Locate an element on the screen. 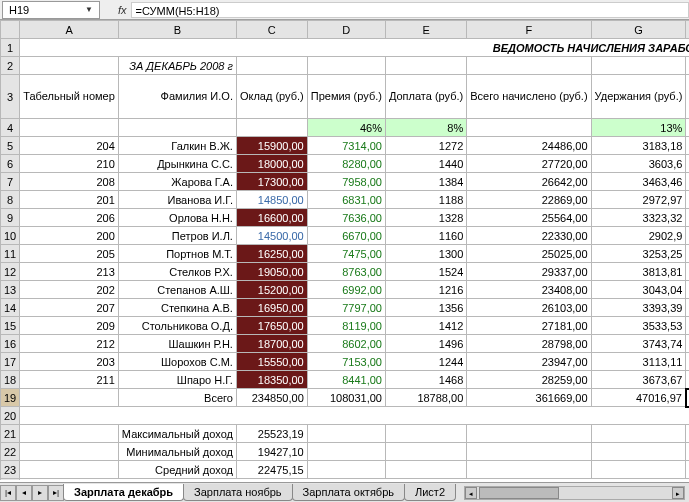 The height and width of the screenshot is (502, 689). cell-withheld: 3183,18 is located at coordinates (638, 146).